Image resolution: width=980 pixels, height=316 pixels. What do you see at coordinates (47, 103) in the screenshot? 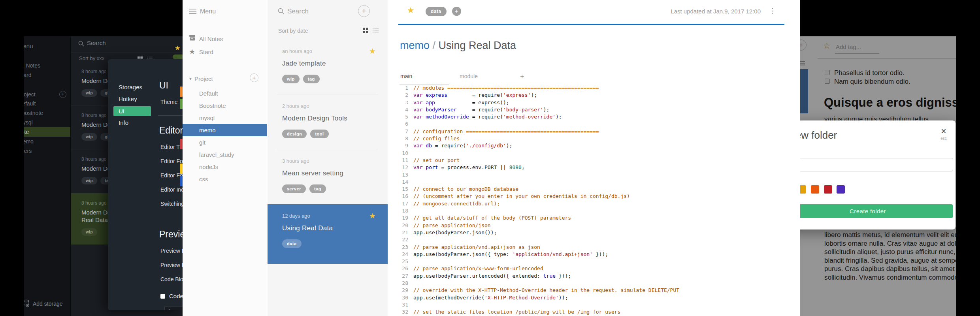
I see `dark-folder-item: Default` at bounding box center [47, 103].